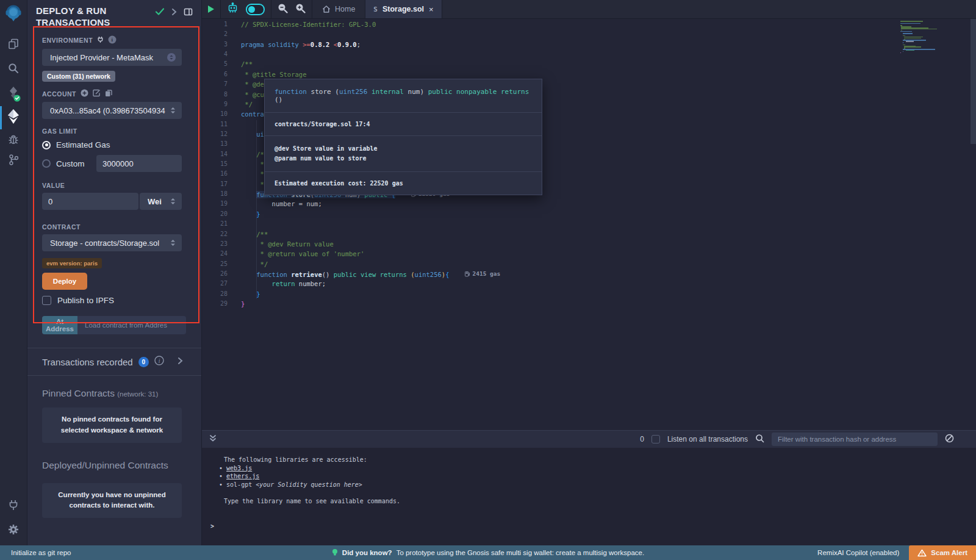 The image size is (976, 560). What do you see at coordinates (403, 9) in the screenshot?
I see `tab-storage-sol: S Storage.sol ×` at bounding box center [403, 9].